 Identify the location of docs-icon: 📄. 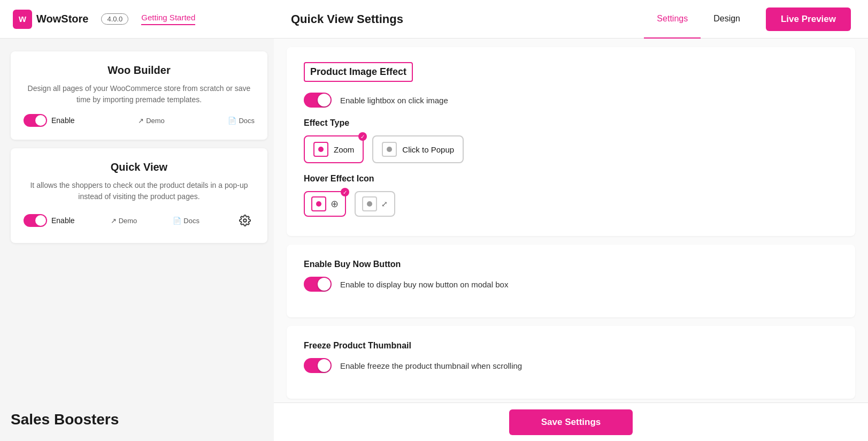
(232, 121).